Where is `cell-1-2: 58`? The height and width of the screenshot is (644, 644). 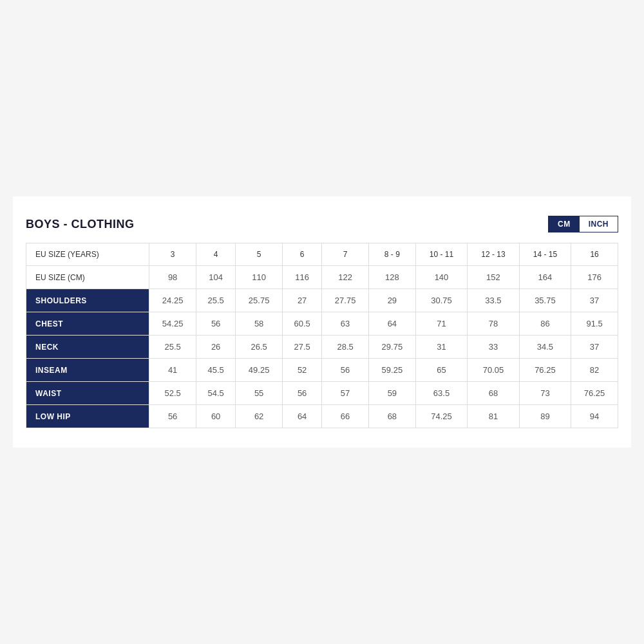 cell-1-2: 58 is located at coordinates (259, 324).